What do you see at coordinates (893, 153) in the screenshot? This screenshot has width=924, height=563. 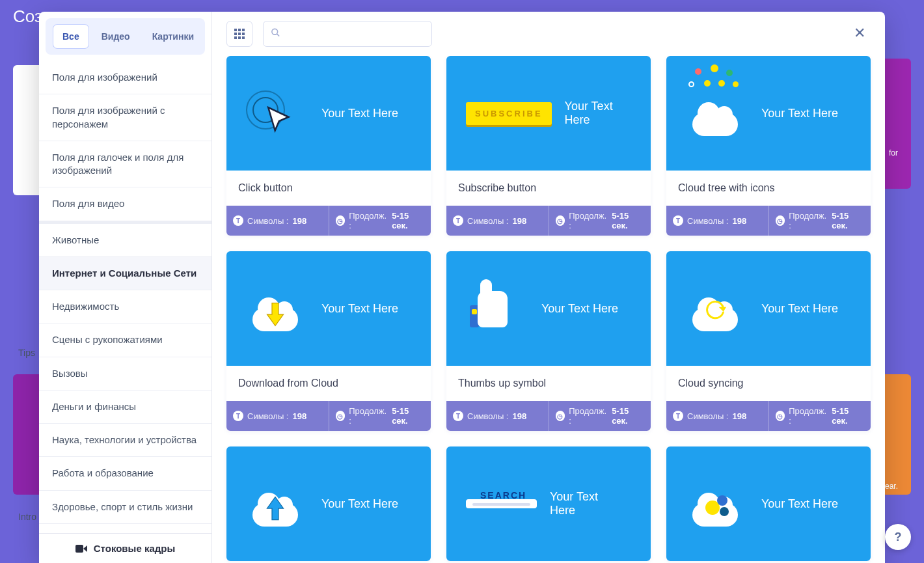 I see `background-text: for` at bounding box center [893, 153].